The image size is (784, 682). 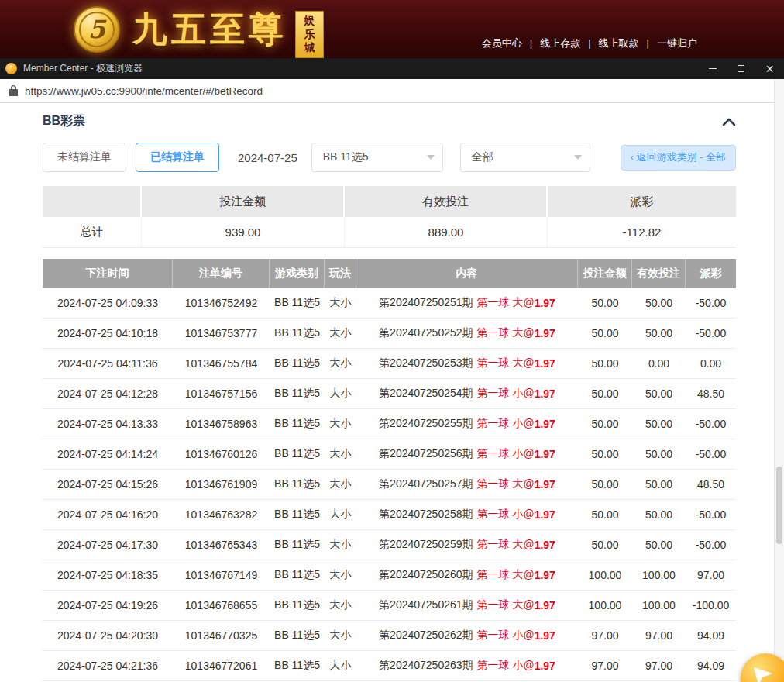 What do you see at coordinates (108, 605) in the screenshot?
I see `bet-time: 2024-07-25 04:19:26` at bounding box center [108, 605].